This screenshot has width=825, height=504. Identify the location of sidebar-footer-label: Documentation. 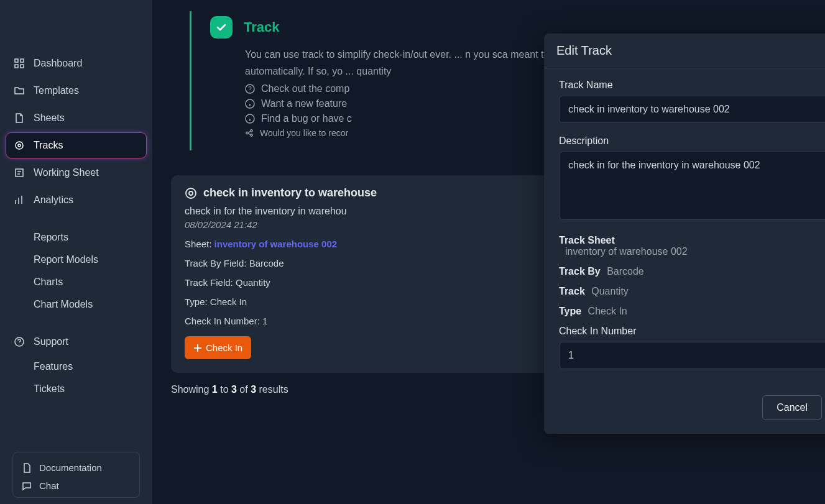
(71, 467).